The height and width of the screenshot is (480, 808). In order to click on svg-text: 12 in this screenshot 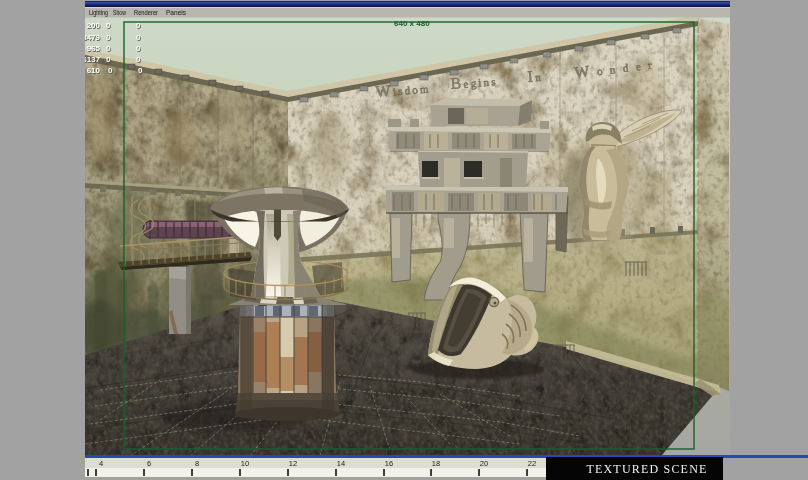, I will do `click(293, 464)`.